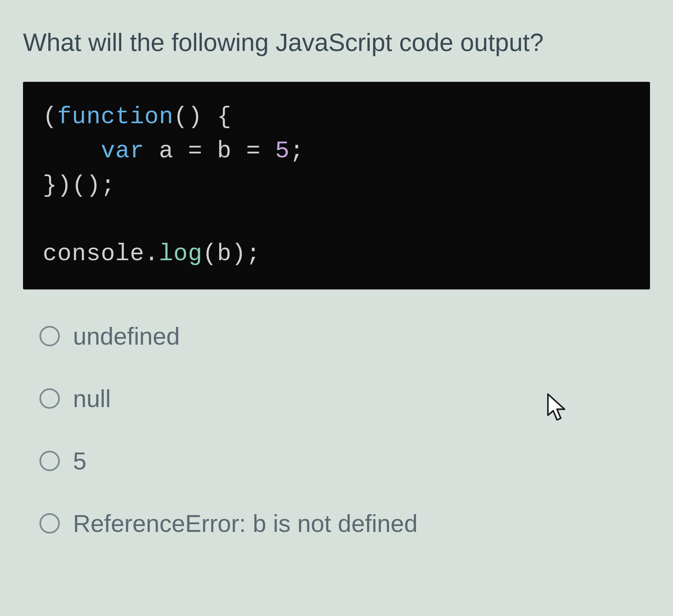 The height and width of the screenshot is (616, 673). Describe the element at coordinates (72, 151) in the screenshot. I see `code-text` at that location.